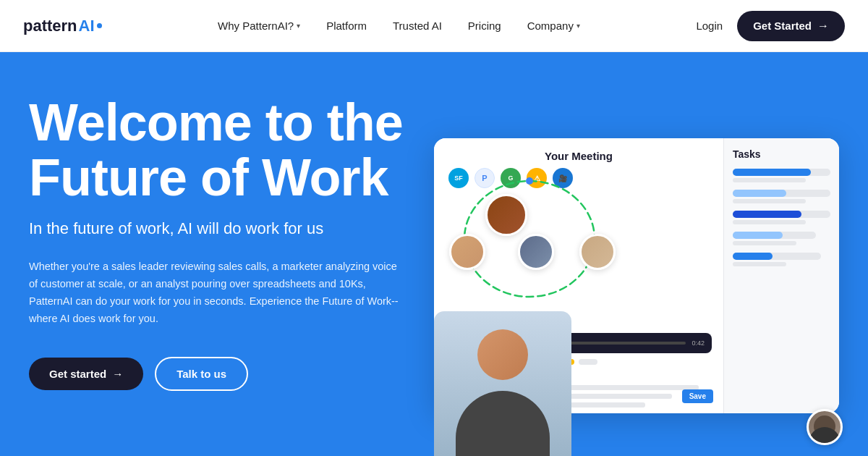  I want to click on time-label: 0:42, so click(698, 343).